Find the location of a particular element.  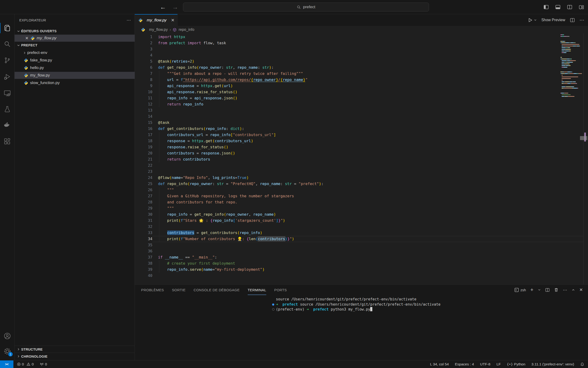

toggle-sidebar-icon is located at coordinates (546, 7).